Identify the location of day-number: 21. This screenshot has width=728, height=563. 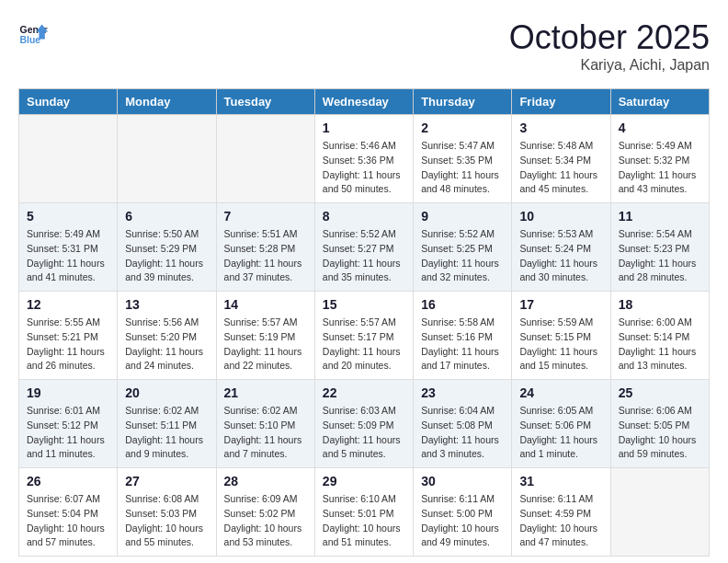
(266, 393).